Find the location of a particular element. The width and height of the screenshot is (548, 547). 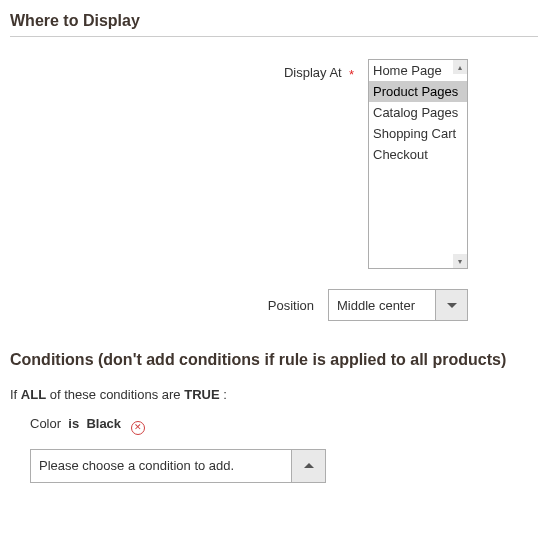

chevron-up-icon is located at coordinates (309, 466).